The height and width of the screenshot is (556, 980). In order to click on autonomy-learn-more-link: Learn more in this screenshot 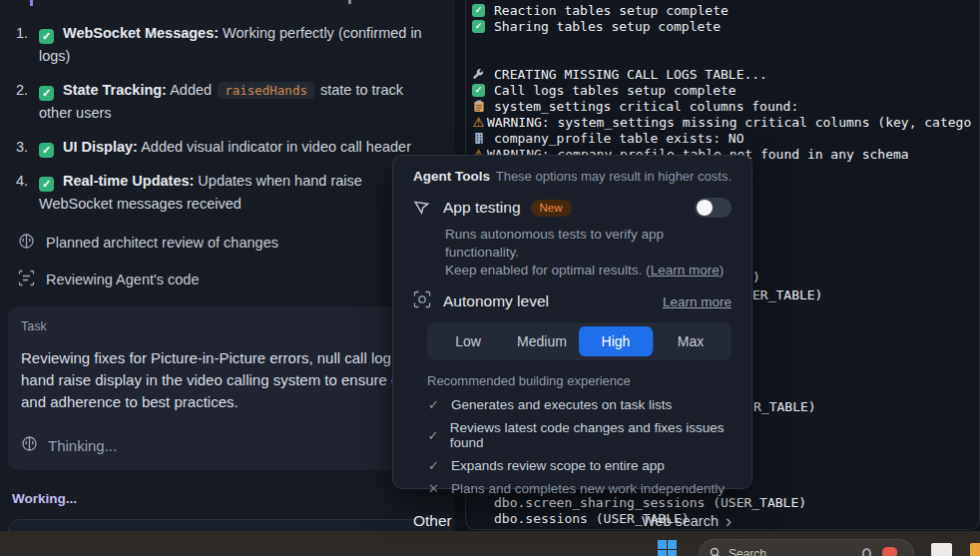, I will do `click(697, 301)`.